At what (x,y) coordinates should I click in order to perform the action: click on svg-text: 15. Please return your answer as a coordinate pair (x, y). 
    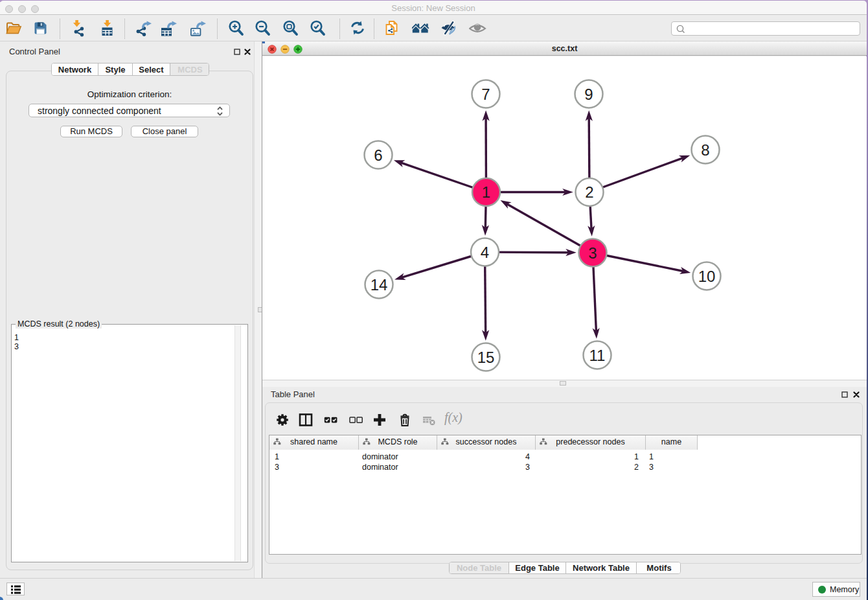
    Looking at the image, I should click on (486, 358).